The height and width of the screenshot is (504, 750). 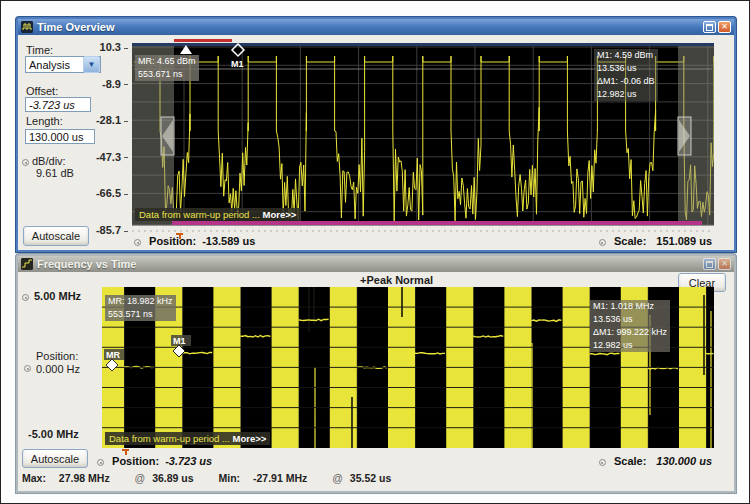 I want to click on y-axis-tick: -8.9, so click(x=115, y=84).